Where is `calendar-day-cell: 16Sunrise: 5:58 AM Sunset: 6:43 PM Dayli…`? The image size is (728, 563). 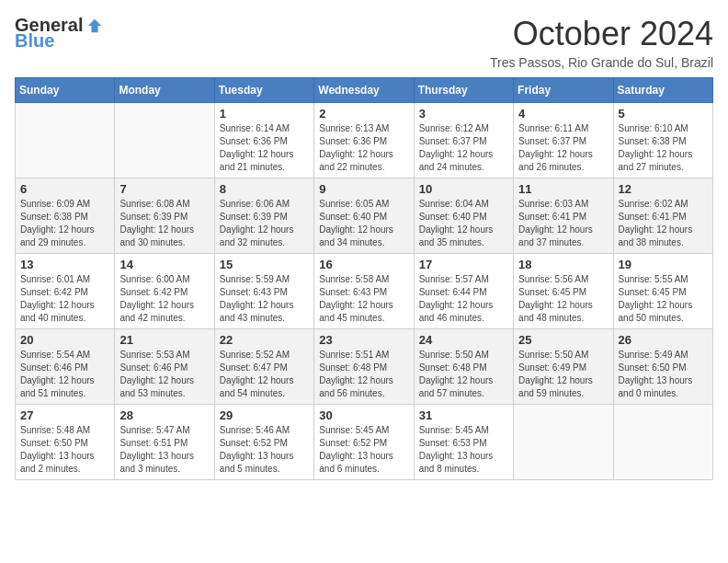 calendar-day-cell: 16Sunrise: 5:58 AM Sunset: 6:43 PM Dayli… is located at coordinates (364, 292).